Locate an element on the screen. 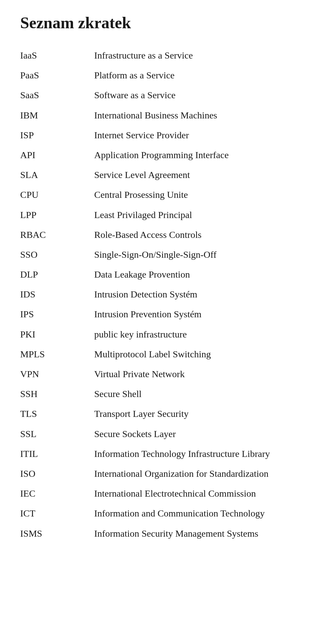 This screenshot has height=644, width=323. acronym-abbr: TLS is located at coordinates (57, 414).